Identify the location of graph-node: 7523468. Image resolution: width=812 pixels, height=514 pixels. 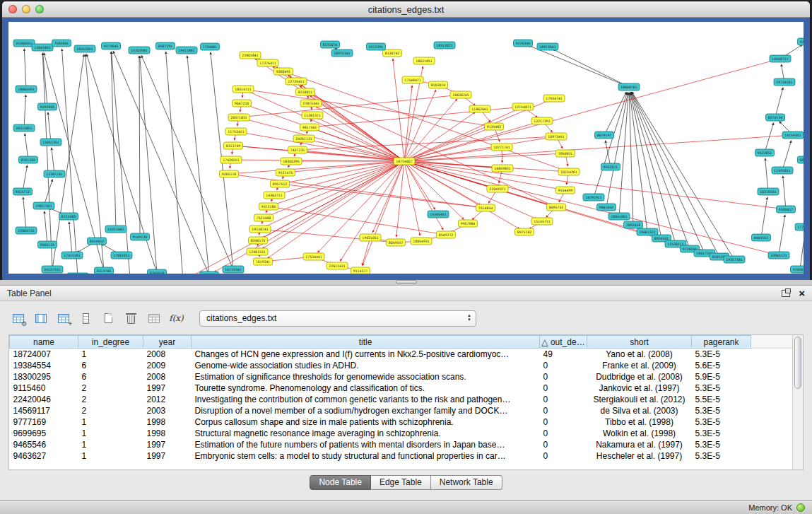
(264, 218).